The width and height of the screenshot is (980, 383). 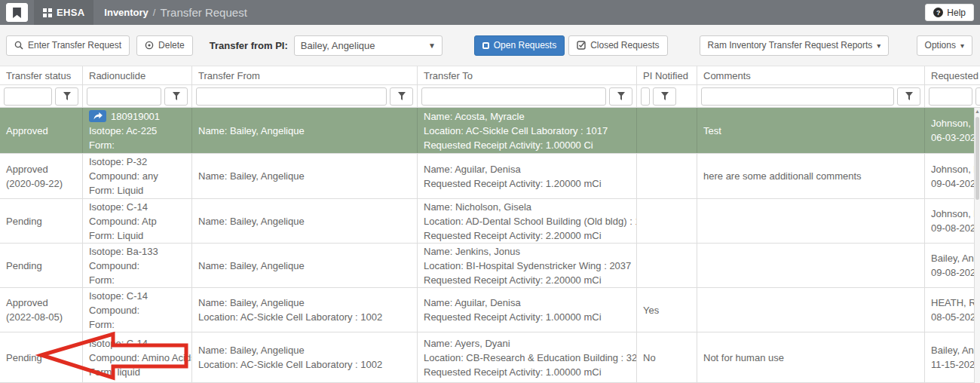 What do you see at coordinates (528, 265) in the screenshot?
I see `cell-transfer-to: Name: Jenkins, JonusLocation: BI-Hospita…` at bounding box center [528, 265].